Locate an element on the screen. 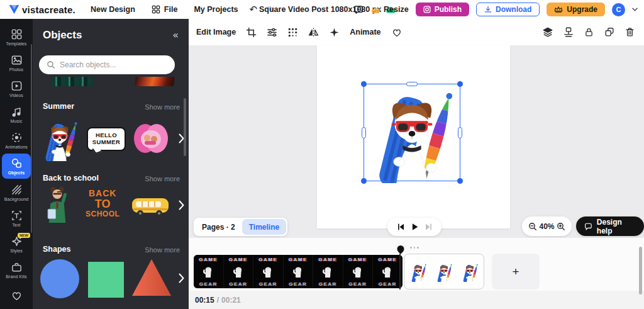 The width and height of the screenshot is (644, 309). download-button: Download is located at coordinates (508, 9).